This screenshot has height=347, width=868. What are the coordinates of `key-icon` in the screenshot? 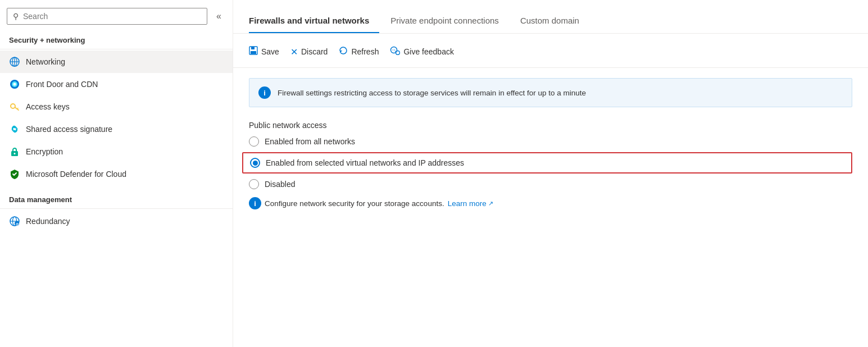 It's located at (15, 107).